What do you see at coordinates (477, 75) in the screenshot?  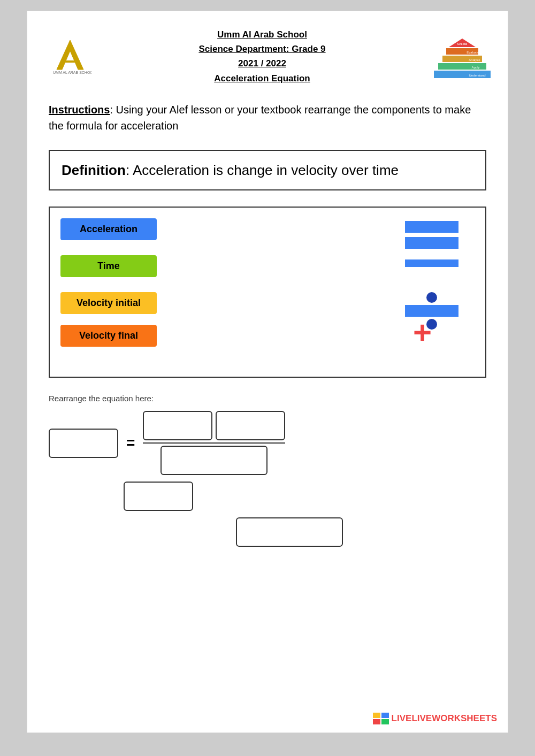 I see `svg-text: Understand` at bounding box center [477, 75].